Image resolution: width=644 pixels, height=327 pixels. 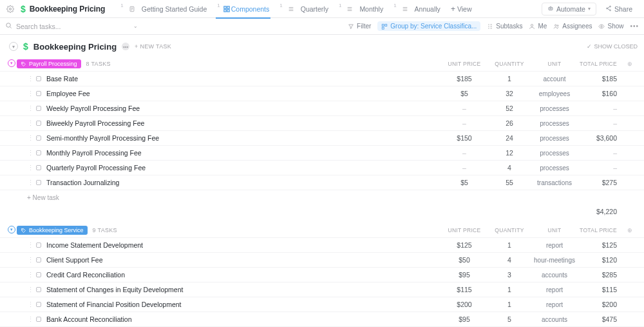 I want to click on col-quantity: QUANTITY, so click(x=509, y=64).